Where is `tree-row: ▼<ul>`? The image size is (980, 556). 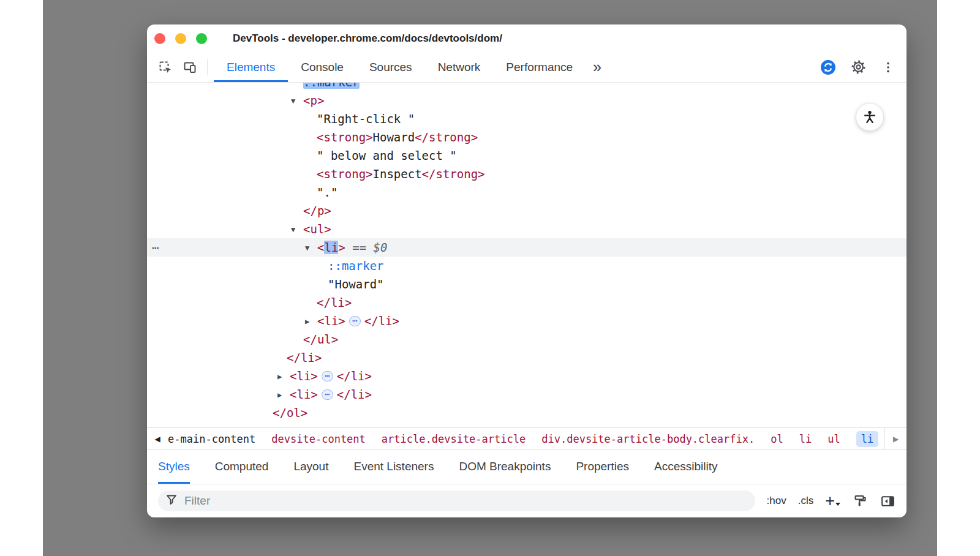
tree-row: ▼<ul> is located at coordinates (527, 229).